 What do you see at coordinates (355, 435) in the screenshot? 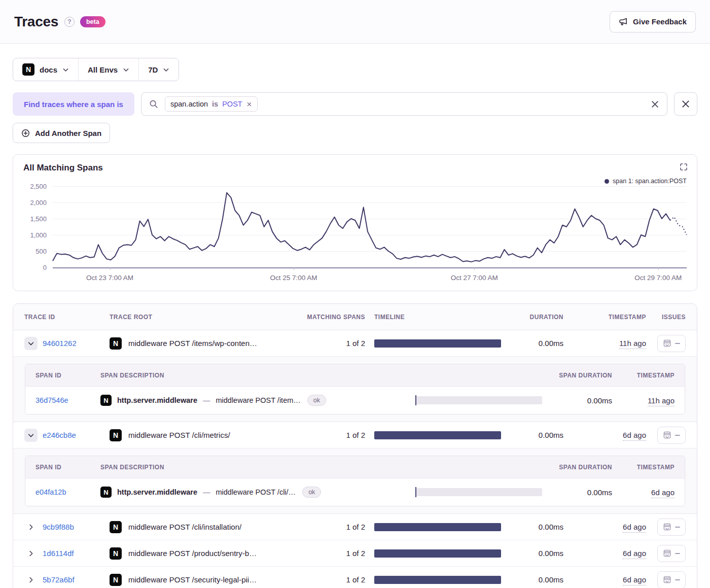
I see `trace-table-row: e246cb8eNmiddleware POST /cli/metrics/1 …` at bounding box center [355, 435].